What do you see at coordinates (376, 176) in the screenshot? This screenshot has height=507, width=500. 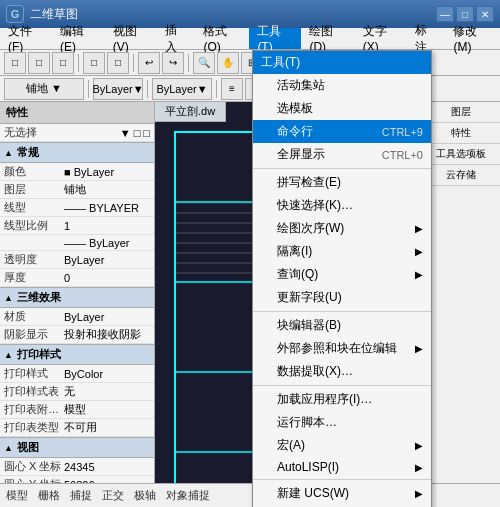 I see `svg-text: 15.32` at bounding box center [376, 176].